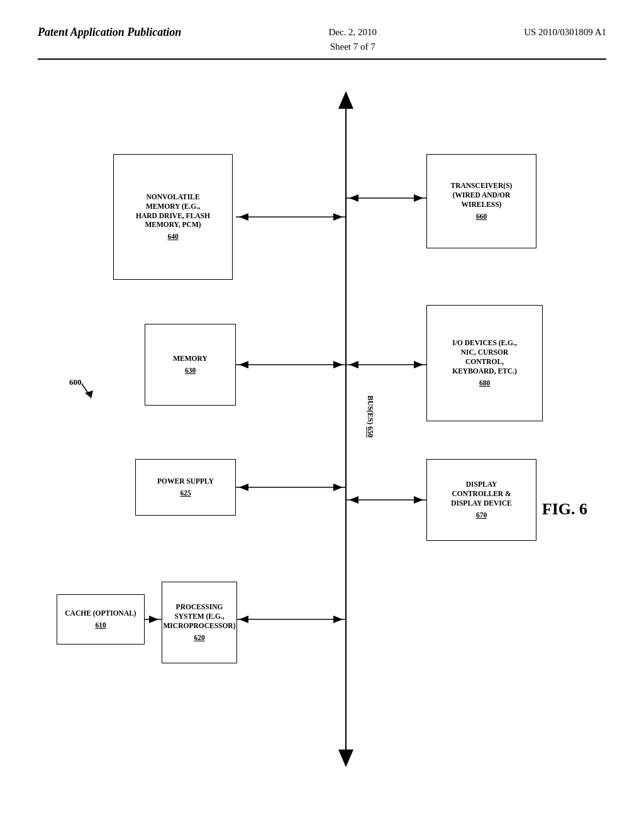  I want to click on processing-box: PROCESSING SYSTEM (E.G., MICROPROCESSOR)…, so click(199, 622).